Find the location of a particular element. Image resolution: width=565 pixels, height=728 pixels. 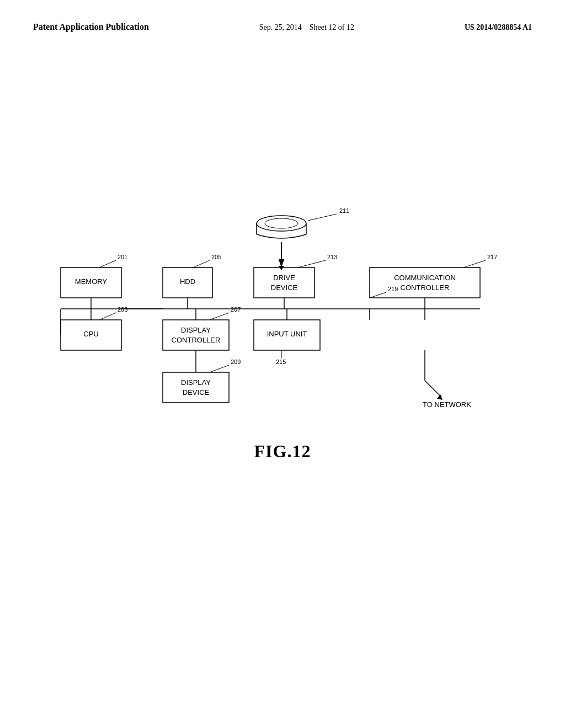

hdd-label: HDD is located at coordinates (188, 281).